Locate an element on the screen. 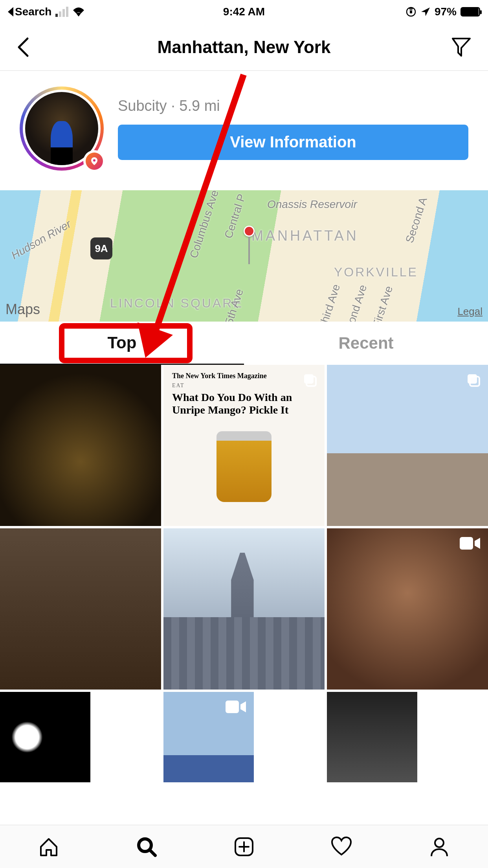 Image resolution: width=488 pixels, height=868 pixels. map-center-pin-icon is located at coordinates (249, 245).